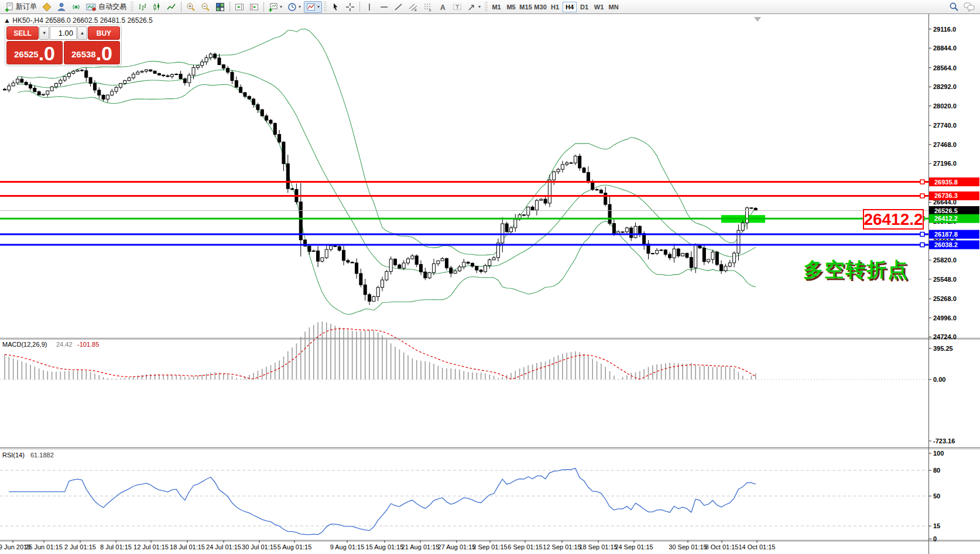 The image size is (980, 554). What do you see at coordinates (63, 46) in the screenshot?
I see `one-click-trading-panel: SELL ▼ ▲ BUY 26525.0 26538.0` at bounding box center [63, 46].